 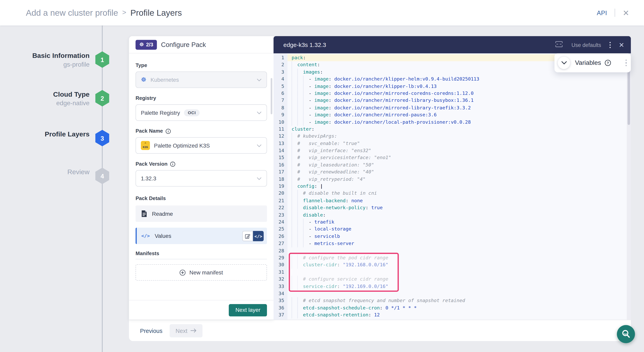 What do you see at coordinates (201, 214) in the screenshot?
I see `pack-details-readme-item: Readme` at bounding box center [201, 214].